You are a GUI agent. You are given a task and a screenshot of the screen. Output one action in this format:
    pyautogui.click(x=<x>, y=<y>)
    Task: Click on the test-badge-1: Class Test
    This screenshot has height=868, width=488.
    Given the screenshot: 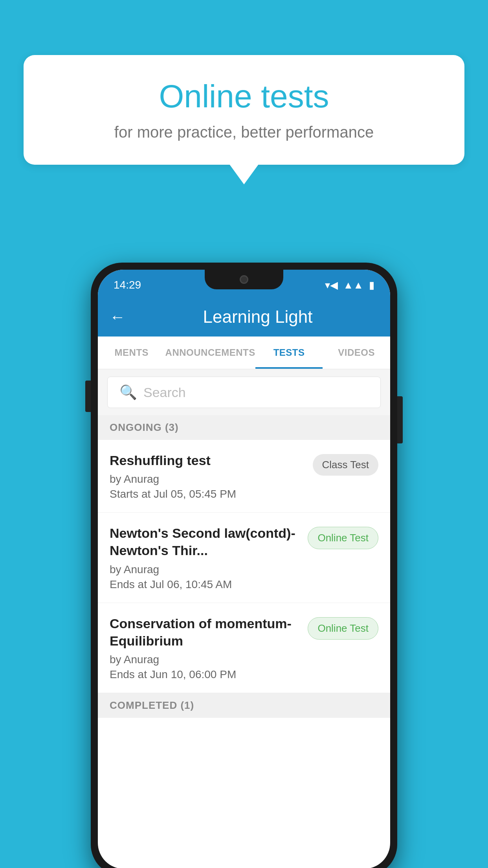 What is the action you would take?
    pyautogui.click(x=346, y=465)
    